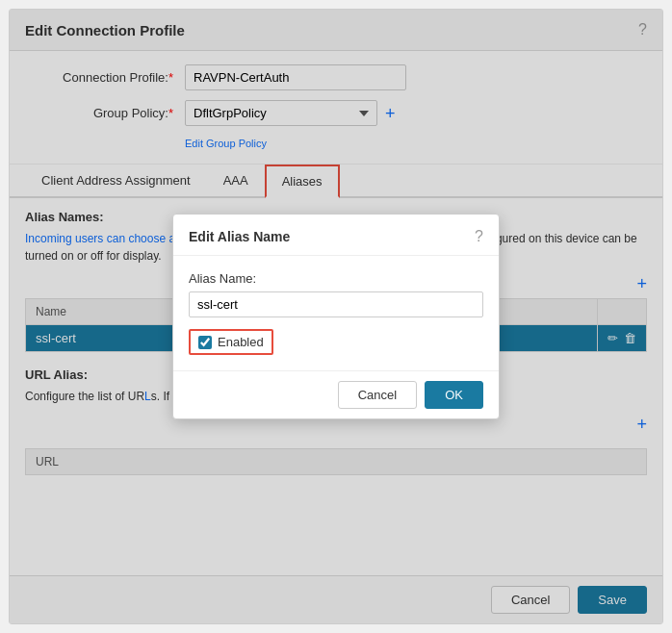 The height and width of the screenshot is (633, 672). Describe the element at coordinates (336, 314) in the screenshot. I see `modal-body: Alias Name: Enabled` at that location.